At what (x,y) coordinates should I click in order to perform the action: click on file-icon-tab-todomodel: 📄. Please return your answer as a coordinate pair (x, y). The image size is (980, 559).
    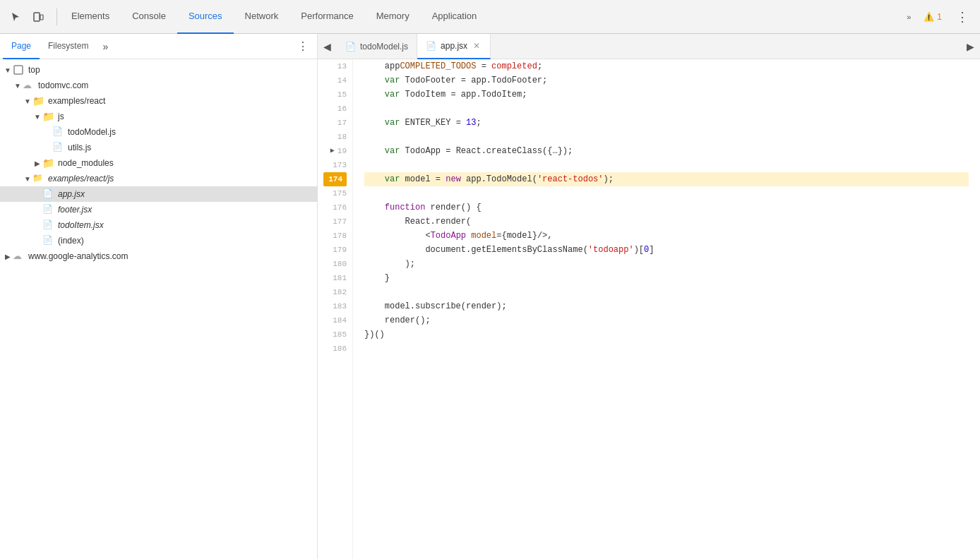
    Looking at the image, I should click on (350, 47).